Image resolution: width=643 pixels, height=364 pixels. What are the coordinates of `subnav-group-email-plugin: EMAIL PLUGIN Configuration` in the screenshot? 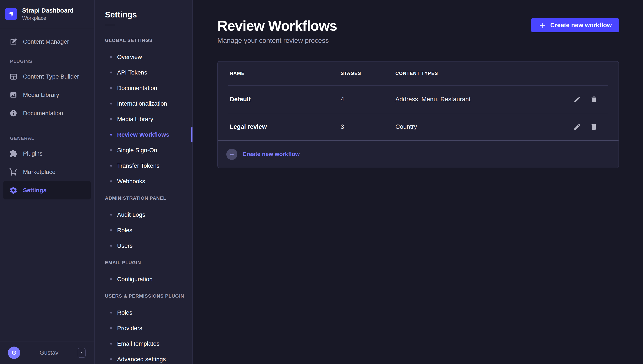 It's located at (144, 274).